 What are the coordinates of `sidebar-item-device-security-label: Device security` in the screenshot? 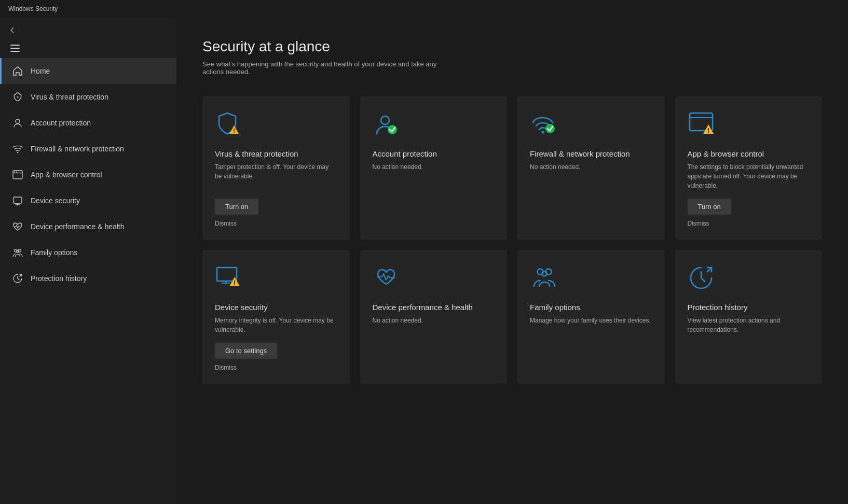 It's located at (55, 201).